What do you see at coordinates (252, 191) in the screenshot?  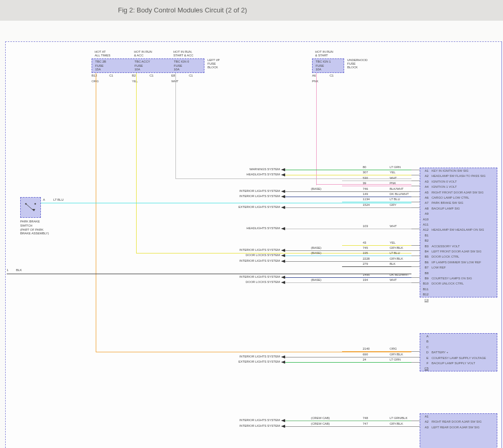 I see `sys-A5: INTERIOR LIGHTS SYSTEM` at bounding box center [252, 191].